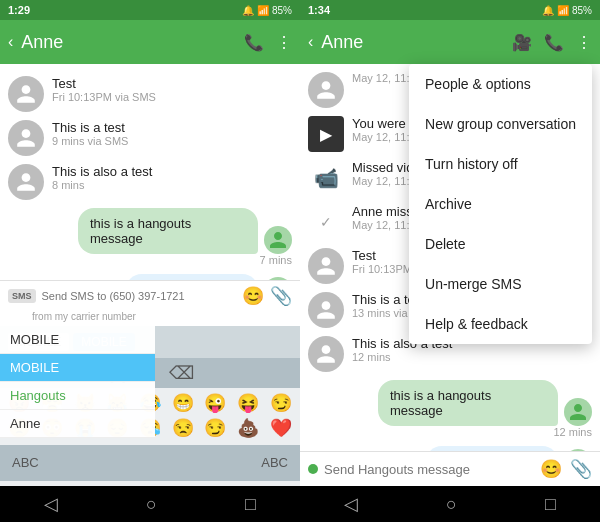 Image resolution: width=600 pixels, height=522 pixels. I want to click on home-nav-icon-r: ○, so click(452, 504).